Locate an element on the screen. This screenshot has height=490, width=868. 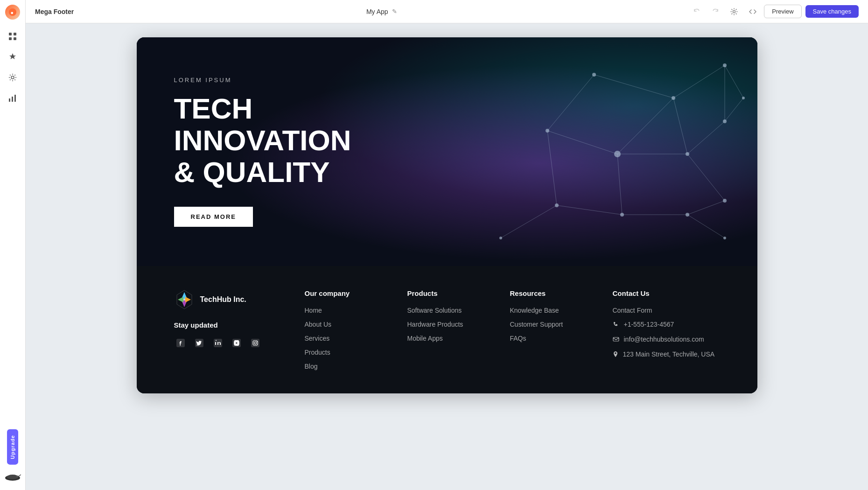
social-icons is located at coordinates (235, 343).